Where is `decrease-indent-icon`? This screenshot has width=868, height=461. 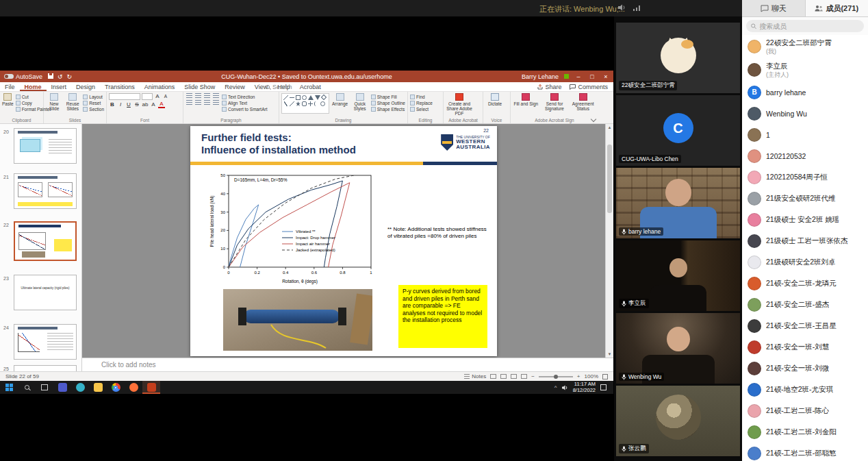 decrease-indent-icon is located at coordinates (207, 96).